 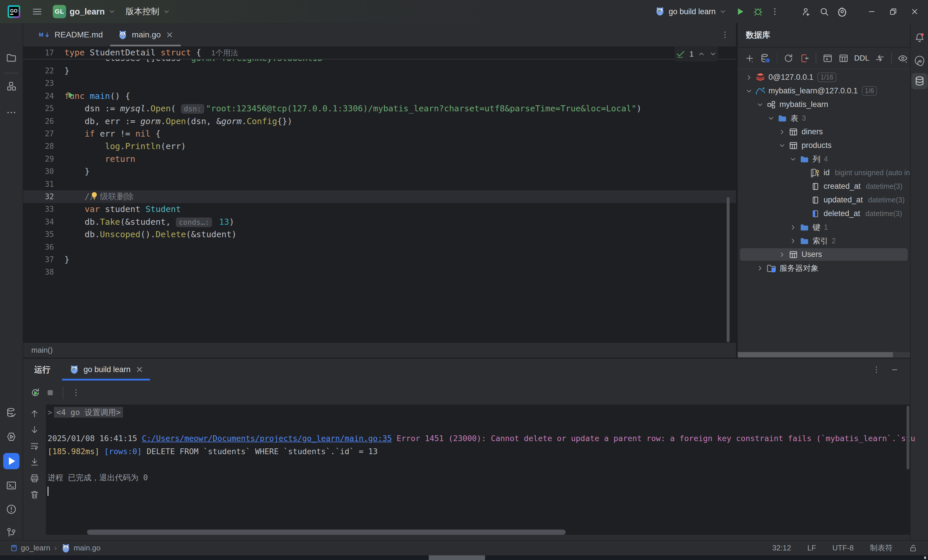 I want to click on vcs-menu: 版本控制, so click(x=148, y=11).